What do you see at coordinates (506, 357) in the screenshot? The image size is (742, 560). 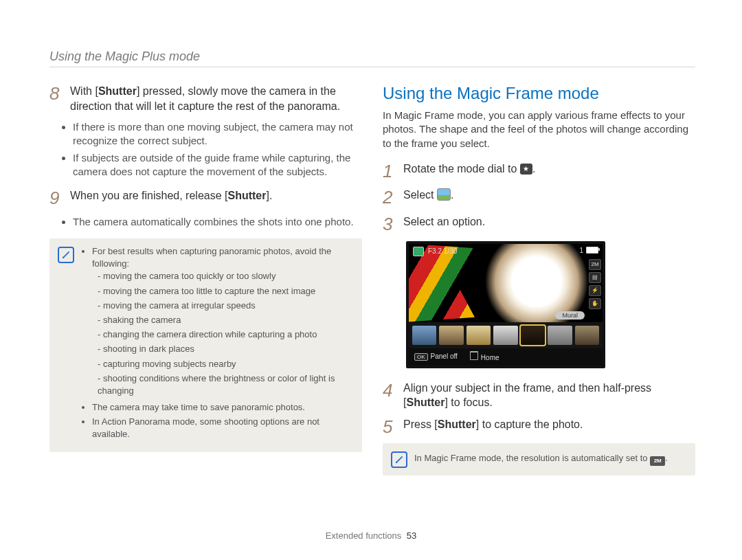 I see `lcd-bottom-bar: OKPanel off Home` at bounding box center [506, 357].